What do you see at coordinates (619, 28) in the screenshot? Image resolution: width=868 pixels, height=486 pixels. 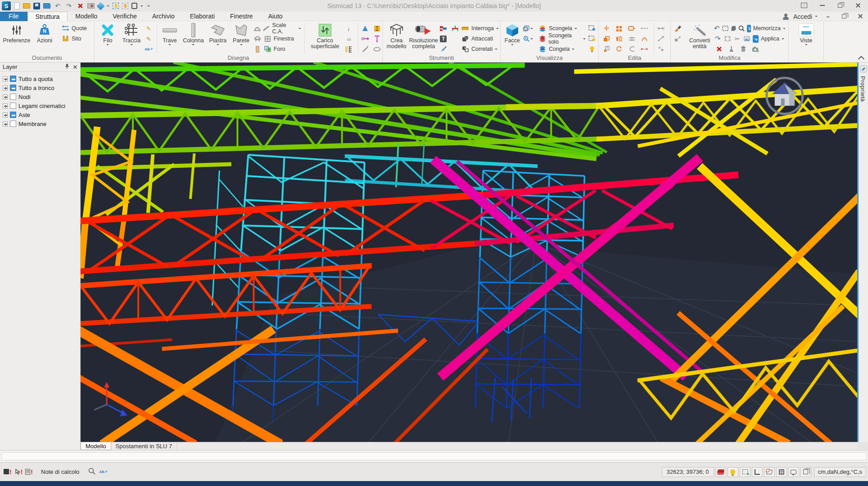 I see `array-icon` at bounding box center [619, 28].